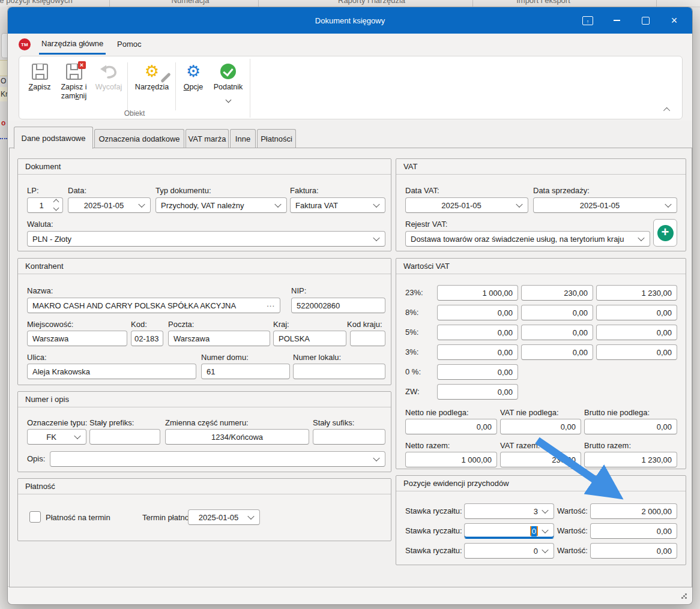 This screenshot has height=609, width=700. What do you see at coordinates (35, 517) in the screenshot?
I see `platnosc-na-termin-checkbox` at bounding box center [35, 517].